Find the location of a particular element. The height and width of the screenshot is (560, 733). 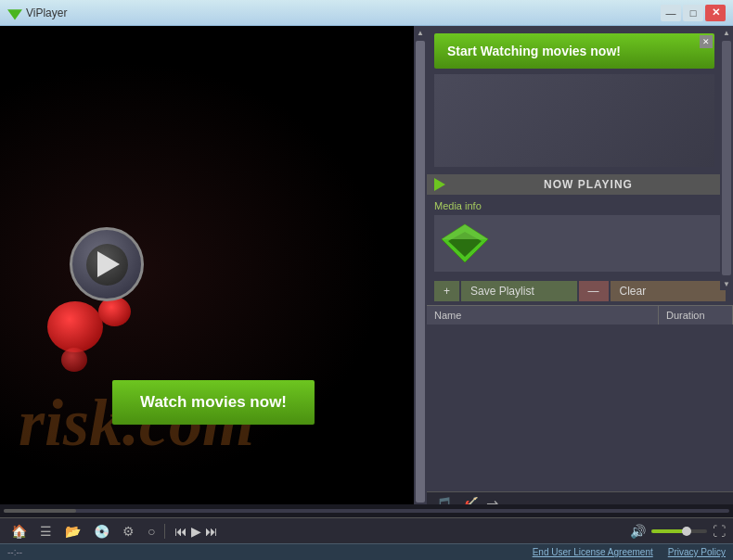

right-scroll-up: ▲ is located at coordinates (727, 32).